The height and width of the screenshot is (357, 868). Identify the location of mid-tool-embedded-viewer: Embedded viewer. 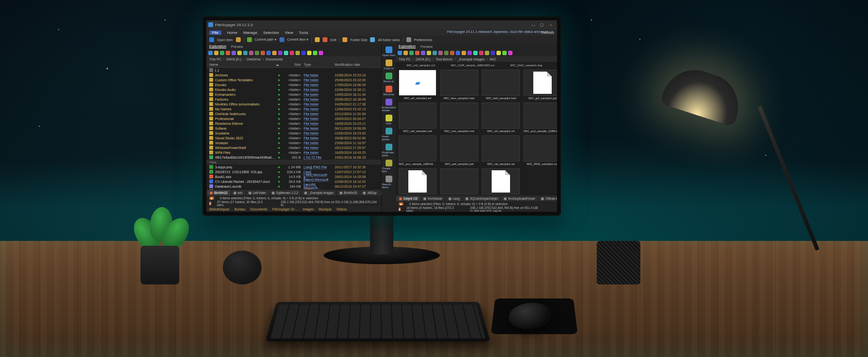
(388, 105).